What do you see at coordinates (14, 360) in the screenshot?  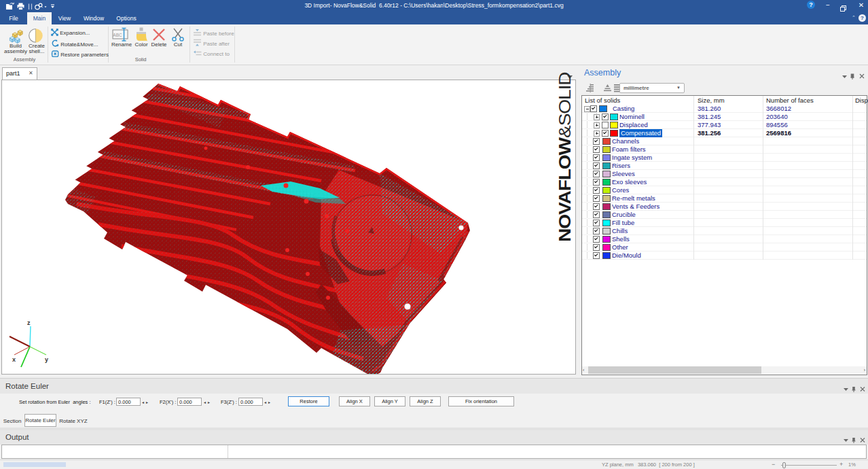 I see `svg-text: x` at bounding box center [14, 360].